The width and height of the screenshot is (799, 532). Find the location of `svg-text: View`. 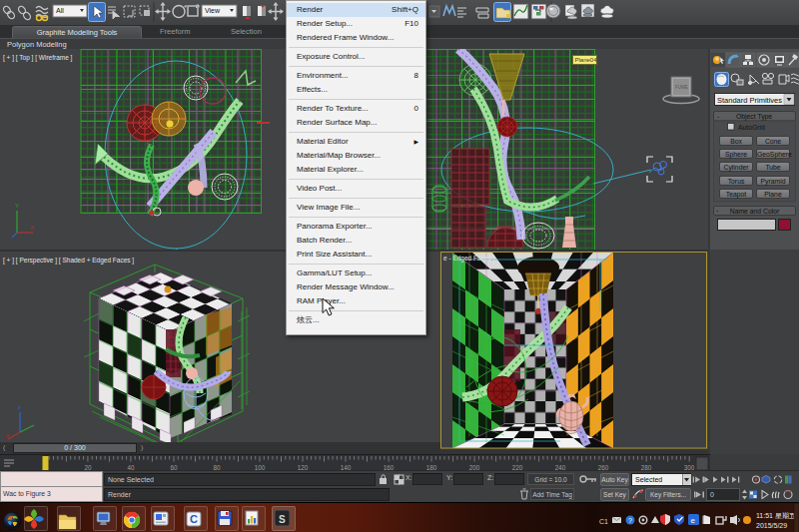

svg-text: View is located at coordinates (213, 10).